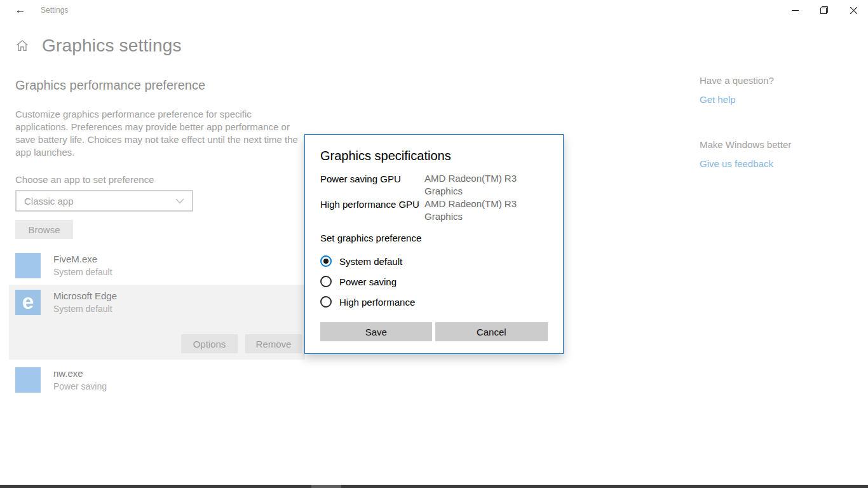 The width and height of the screenshot is (868, 488). What do you see at coordinates (824, 10) in the screenshot?
I see `restore-button` at bounding box center [824, 10].